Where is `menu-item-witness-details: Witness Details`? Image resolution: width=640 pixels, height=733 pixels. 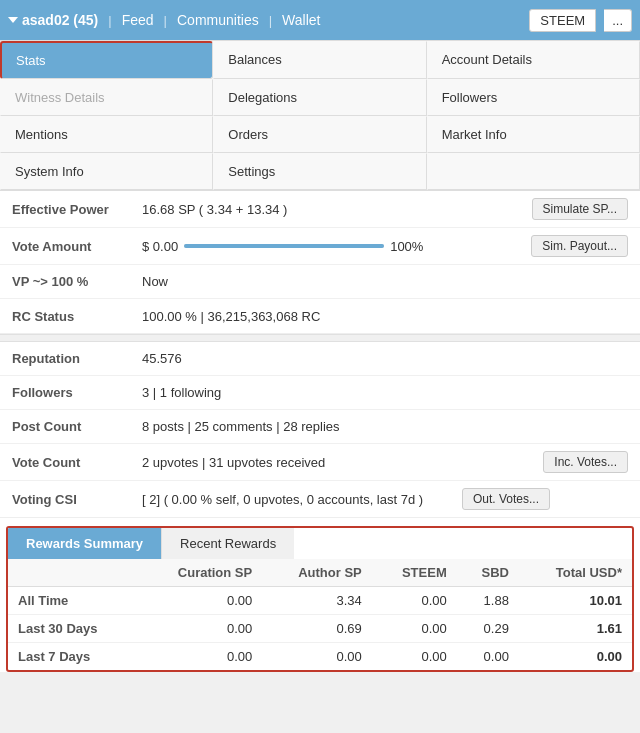
menu-item-witness-details: Witness Details is located at coordinates (106, 98).